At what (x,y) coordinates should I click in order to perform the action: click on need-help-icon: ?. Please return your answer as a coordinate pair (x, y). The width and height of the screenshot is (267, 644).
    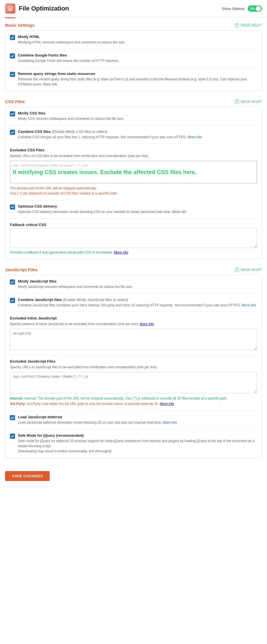
    Looking at the image, I should click on (237, 25).